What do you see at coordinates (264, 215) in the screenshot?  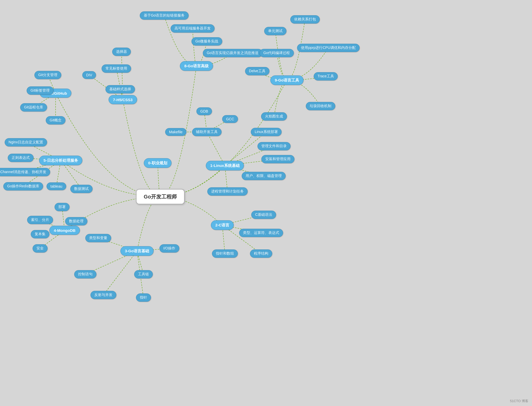 I see `node-c1: C基础语法` at bounding box center [264, 215].